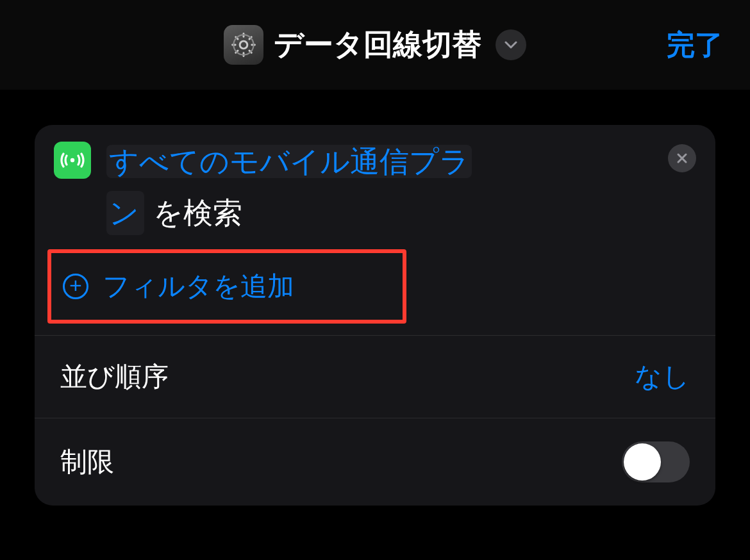 The image size is (750, 560). Describe the element at coordinates (197, 213) in the screenshot. I see `search-suffix: を検索` at that location.